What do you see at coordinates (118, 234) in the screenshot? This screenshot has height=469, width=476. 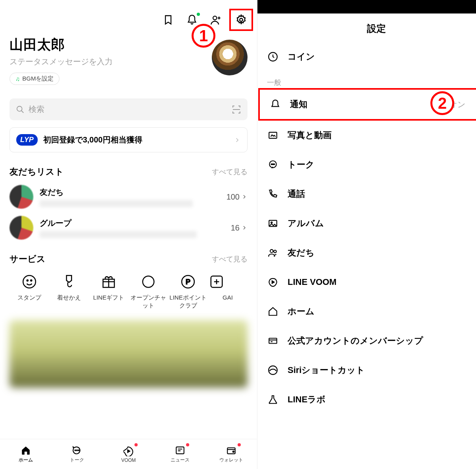 I see `groups-row-subtitle` at bounding box center [118, 234].